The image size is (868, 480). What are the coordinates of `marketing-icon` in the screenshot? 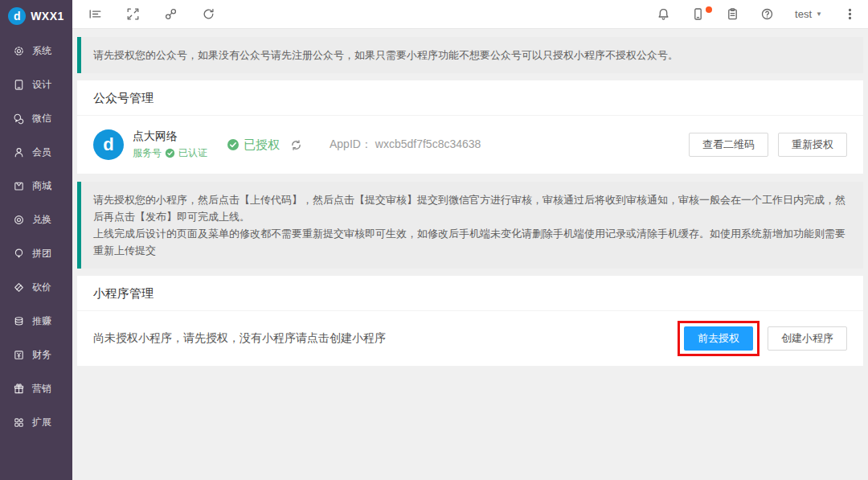 It's located at (19, 389).